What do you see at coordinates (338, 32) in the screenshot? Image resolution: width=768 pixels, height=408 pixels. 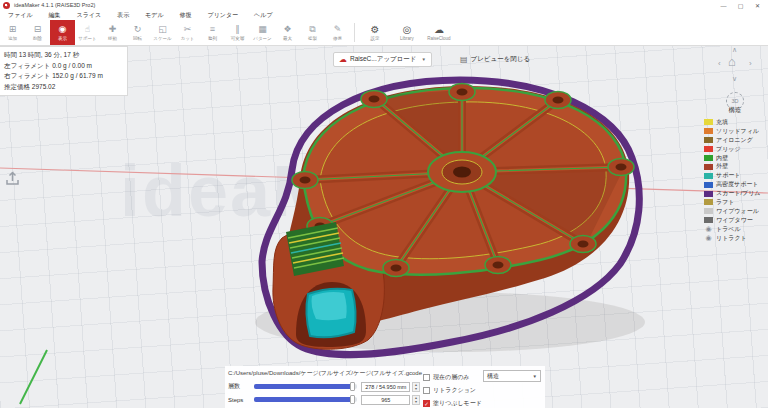 I see `toolbar-button: ✎ 修復` at bounding box center [338, 32].